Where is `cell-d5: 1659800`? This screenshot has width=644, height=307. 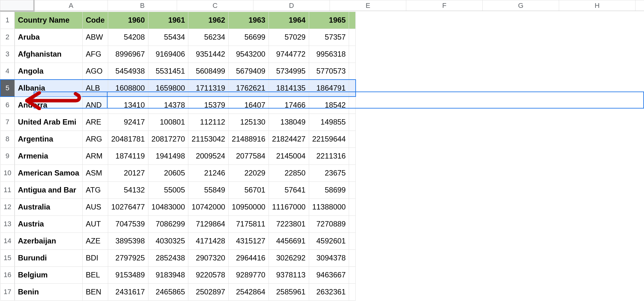 cell-d5: 1659800 is located at coordinates (168, 88).